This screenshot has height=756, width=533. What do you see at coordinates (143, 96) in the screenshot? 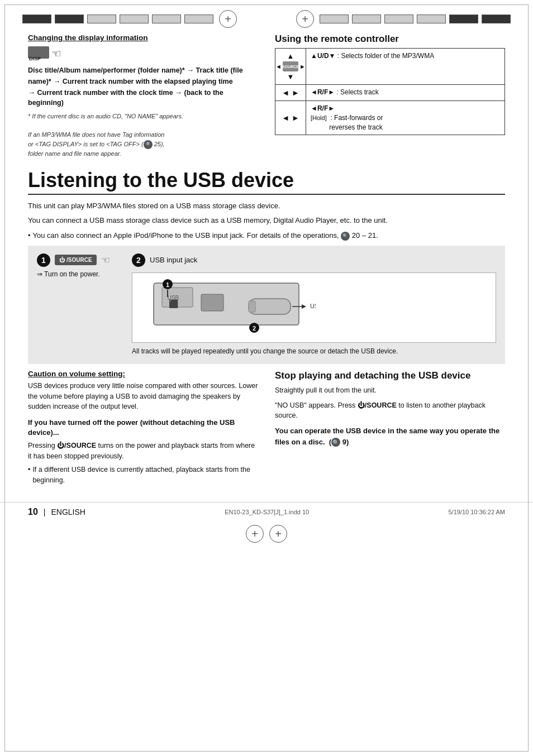
I see `left-column: Changing the display information DISP ☜ …` at bounding box center [143, 96].